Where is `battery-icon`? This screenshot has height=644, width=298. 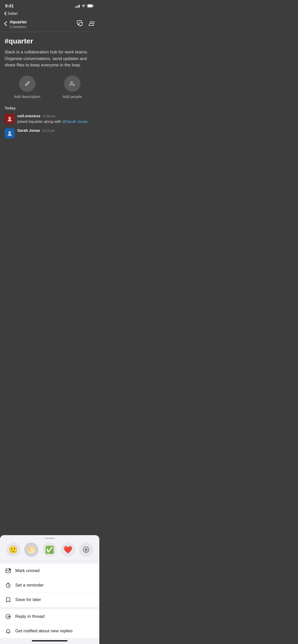 battery-icon is located at coordinates (91, 6).